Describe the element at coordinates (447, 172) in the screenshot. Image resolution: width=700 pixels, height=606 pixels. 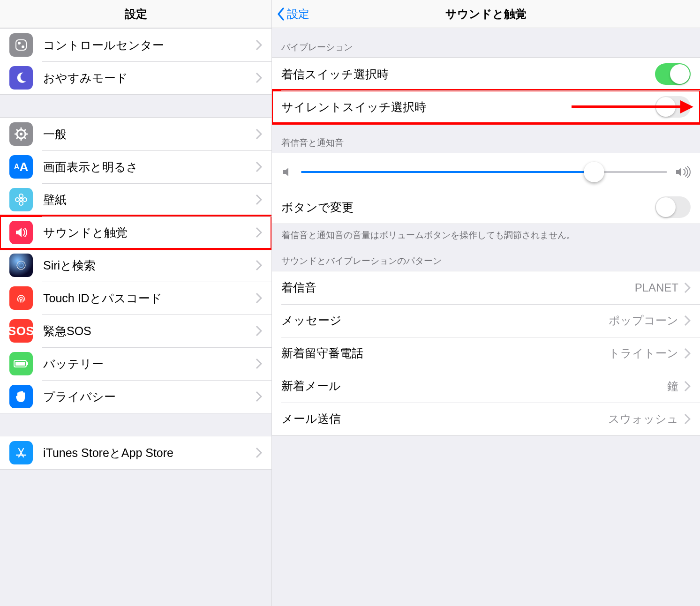
I see `volume-slider-fill` at that location.